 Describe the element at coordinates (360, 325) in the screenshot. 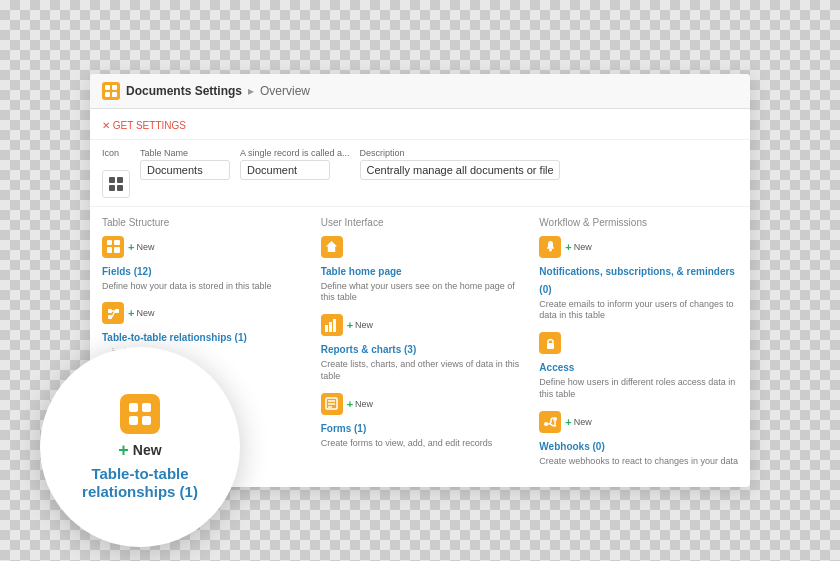

I see `reports-new-button: New` at that location.